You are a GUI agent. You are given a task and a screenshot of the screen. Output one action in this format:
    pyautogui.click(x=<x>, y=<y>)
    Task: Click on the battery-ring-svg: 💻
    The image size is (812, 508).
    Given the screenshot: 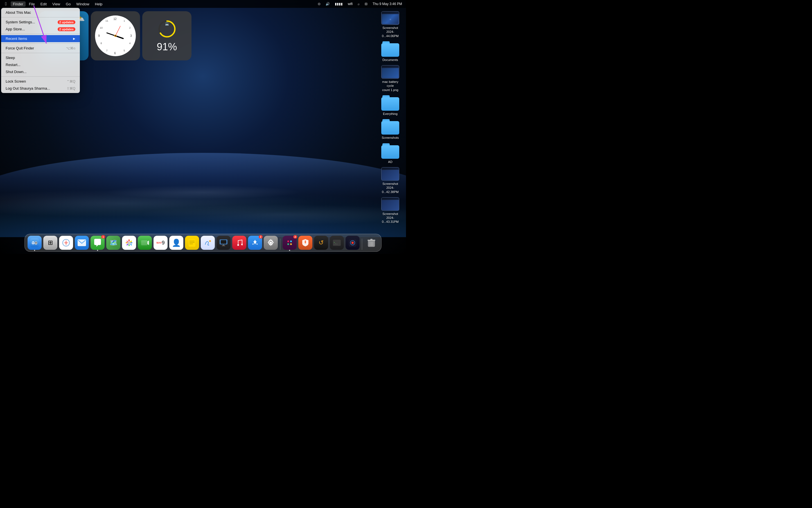 What is the action you would take?
    pyautogui.click(x=167, y=29)
    